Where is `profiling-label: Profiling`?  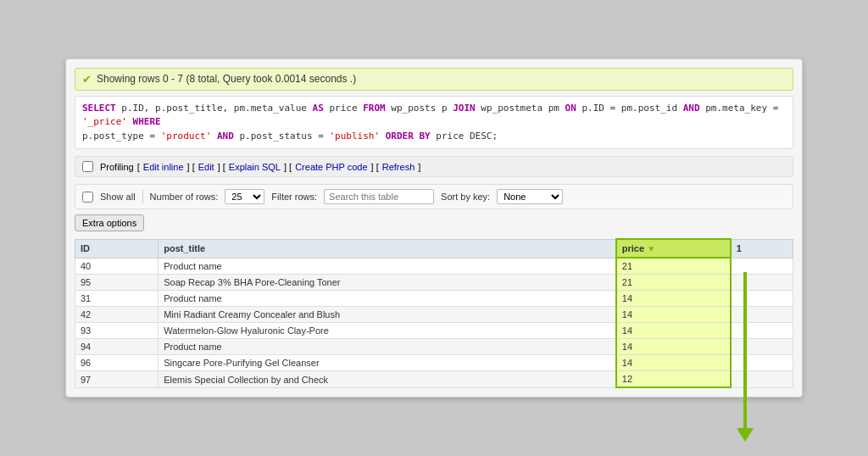
profiling-label: Profiling is located at coordinates (117, 167).